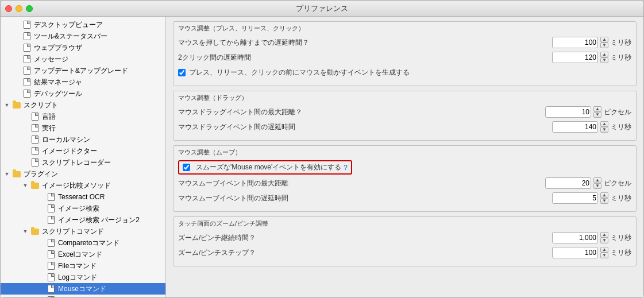  Describe the element at coordinates (83, 59) in the screenshot. I see `sidebar-item-message: メッセージ` at that location.